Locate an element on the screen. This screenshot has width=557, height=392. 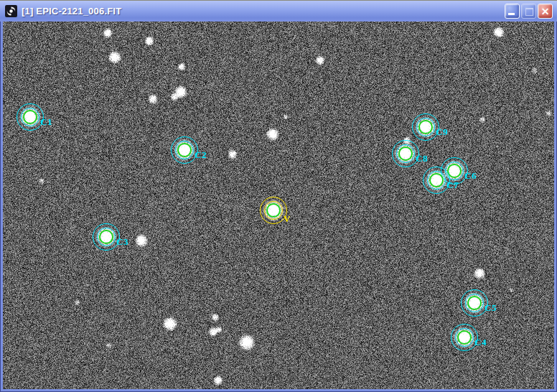
marker-label-V: V is located at coordinates (287, 219).